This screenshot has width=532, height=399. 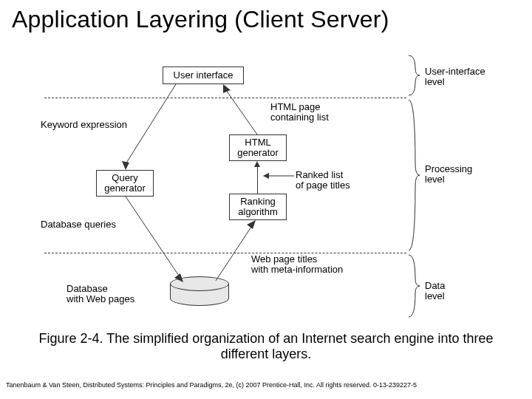 What do you see at coordinates (125, 183) in the screenshot?
I see `box-label: Query generator` at bounding box center [125, 183].